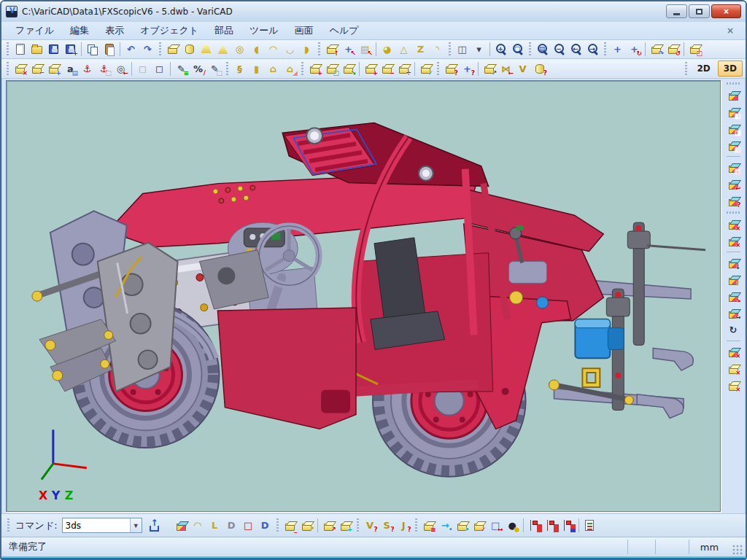  What do you see at coordinates (223, 50) in the screenshot?
I see `solid-cone-button` at bounding box center [223, 50].